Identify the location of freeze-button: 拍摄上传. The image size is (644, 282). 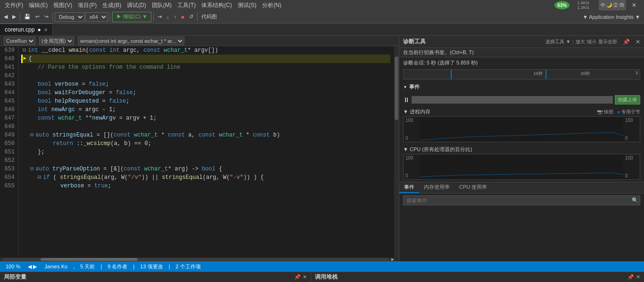
(627, 100).